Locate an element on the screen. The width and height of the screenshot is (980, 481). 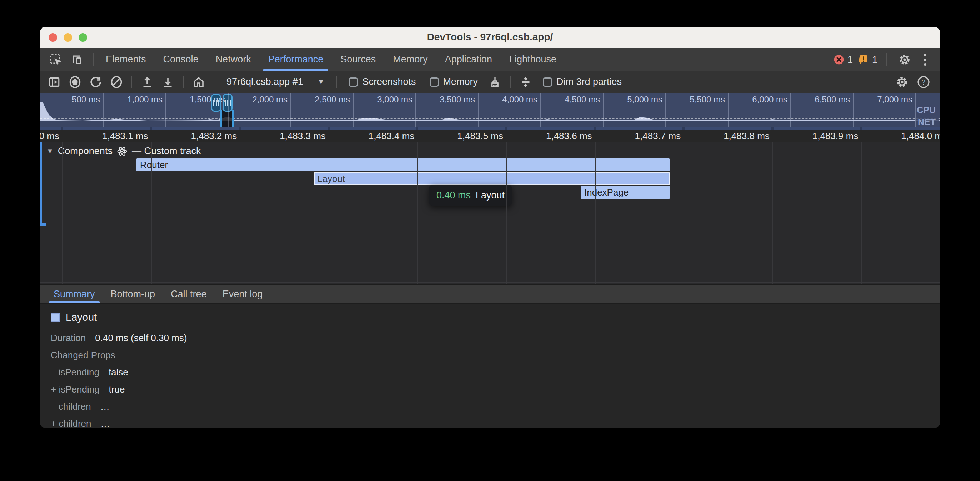
active-tab-underline is located at coordinates (296, 70).